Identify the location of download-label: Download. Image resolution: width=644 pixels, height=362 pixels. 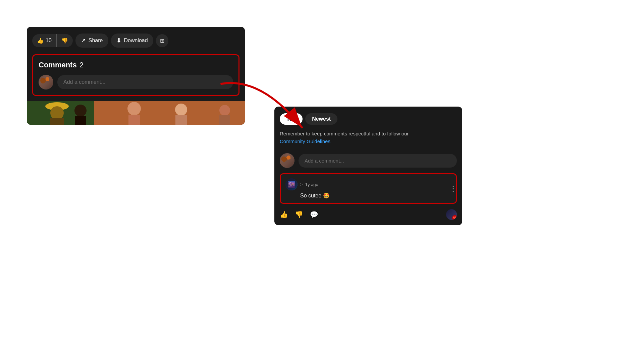
(136, 41).